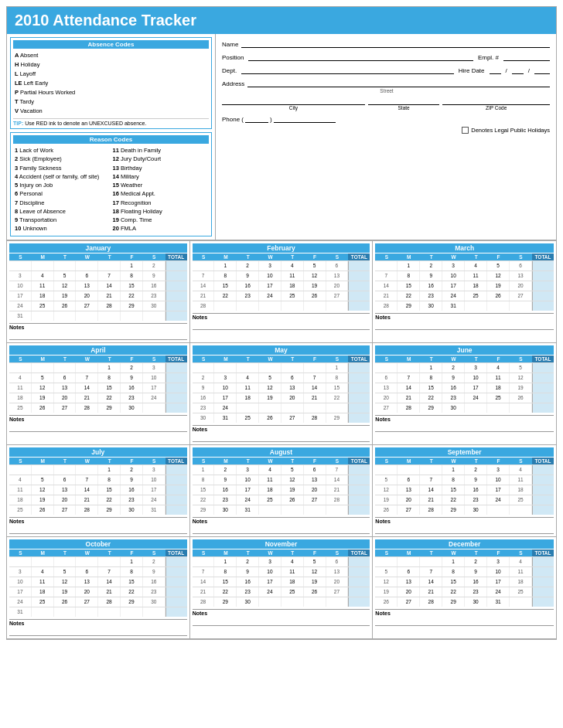  I want to click on reason-item: 9 Transportation, so click(62, 219).